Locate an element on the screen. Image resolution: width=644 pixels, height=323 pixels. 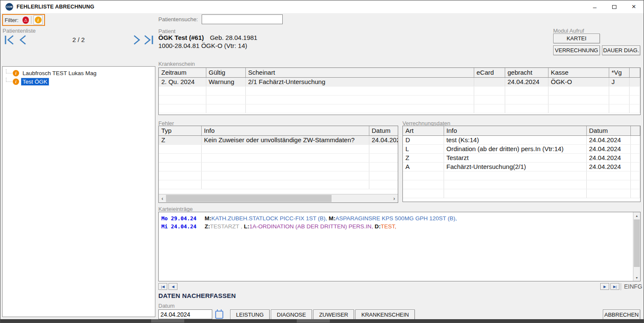
info-filter-button: i is located at coordinates (38, 20).